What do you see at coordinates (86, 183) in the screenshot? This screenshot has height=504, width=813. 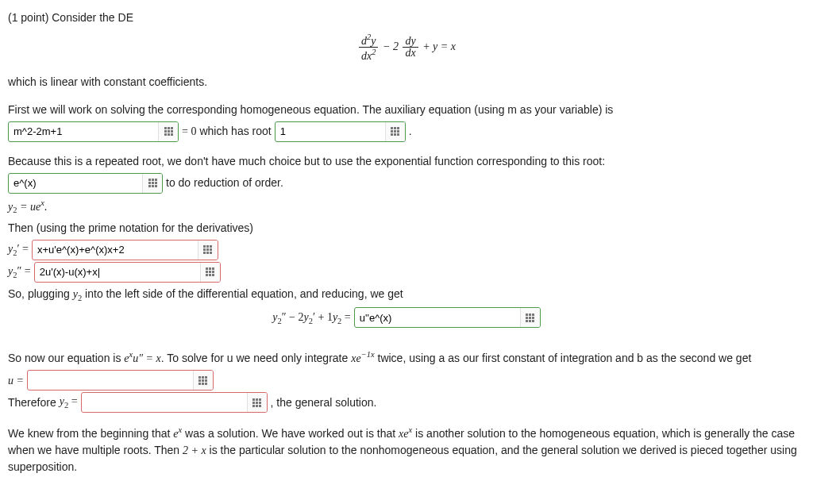 I see `reduction-input-wrap` at bounding box center [86, 183].